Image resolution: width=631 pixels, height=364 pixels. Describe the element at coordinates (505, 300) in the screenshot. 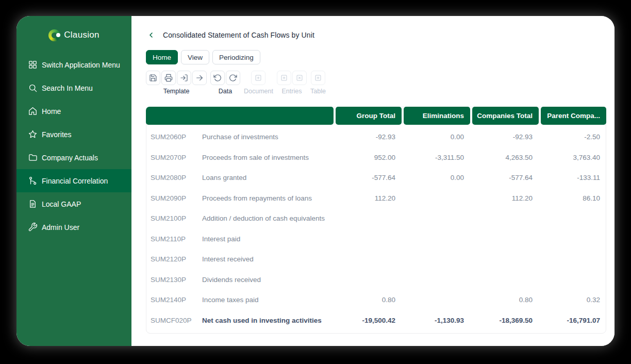

I see `row-value: 0.80` at that location.